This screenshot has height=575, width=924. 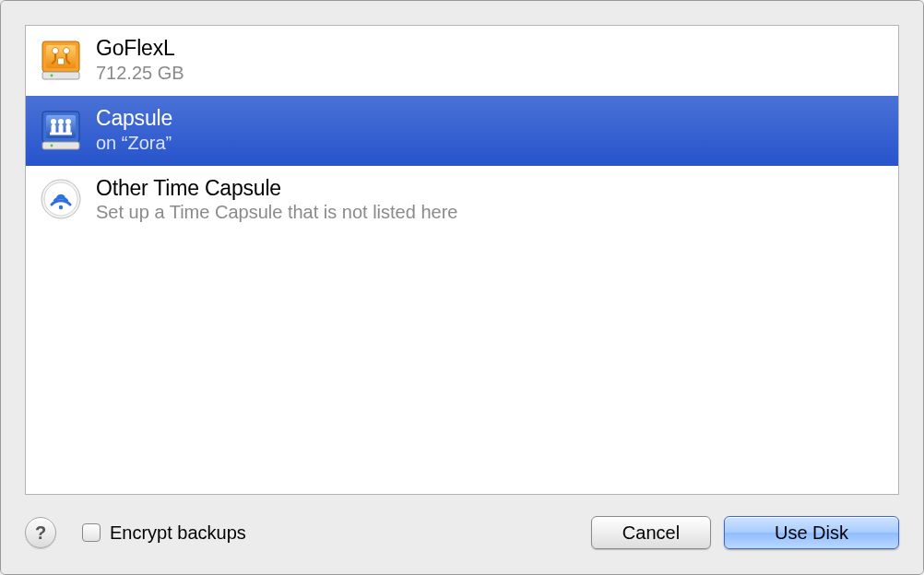 I want to click on checkbox-box, so click(x=91, y=533).